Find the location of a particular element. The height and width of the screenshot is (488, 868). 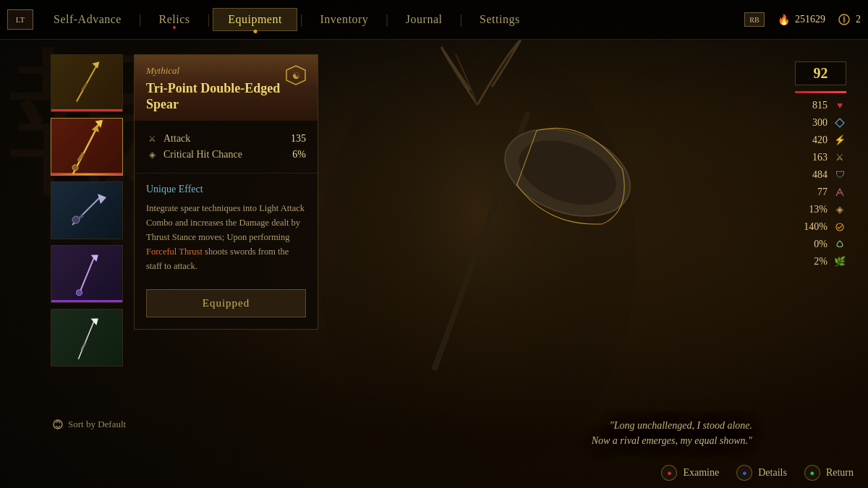

slot-1-bar is located at coordinates (87, 110).